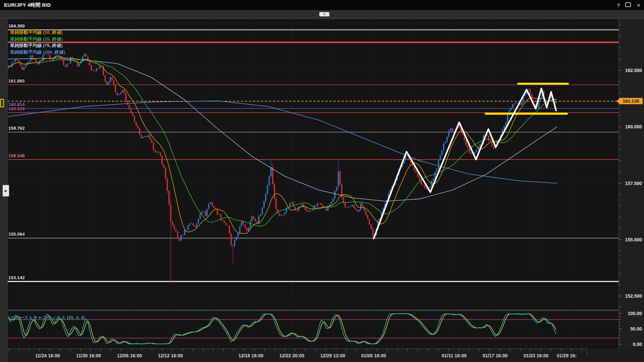  I want to click on price-line-label: 153.142, so click(17, 278).